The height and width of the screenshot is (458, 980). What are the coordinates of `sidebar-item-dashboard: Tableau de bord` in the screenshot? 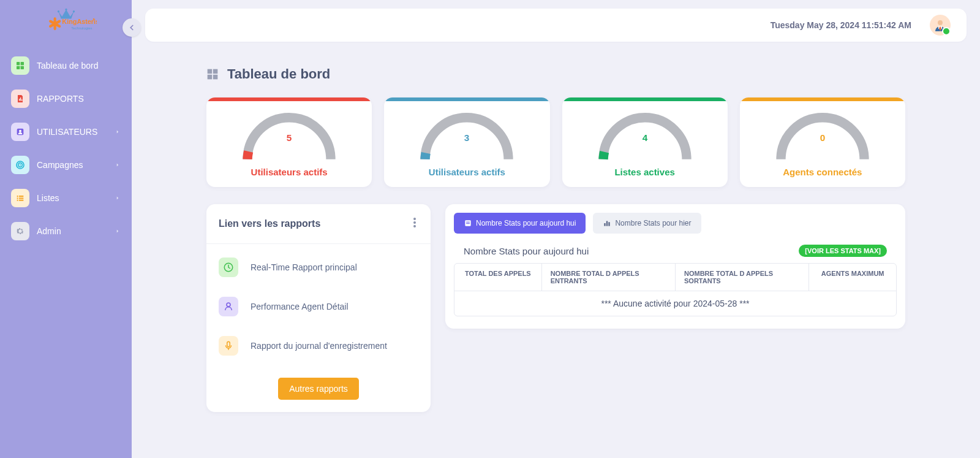 It's located at (66, 66).